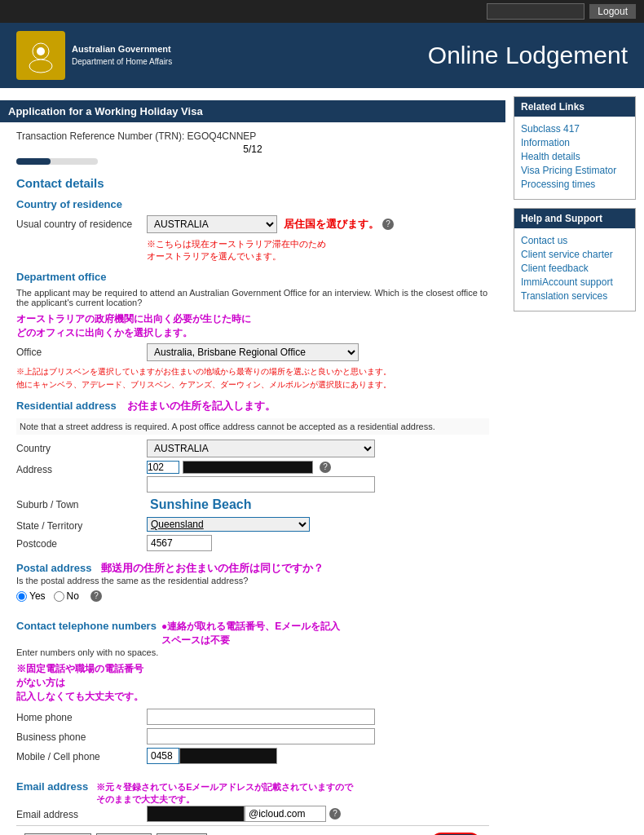 This screenshot has width=644, height=835. What do you see at coordinates (196, 814) in the screenshot?
I see `email-prefix-input` at bounding box center [196, 814].